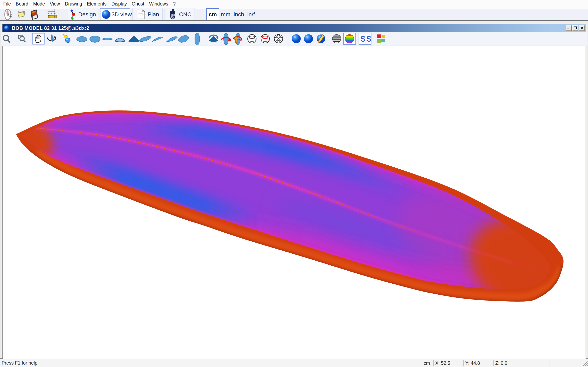  I want to click on svg-text: 1, so click(50, 17).